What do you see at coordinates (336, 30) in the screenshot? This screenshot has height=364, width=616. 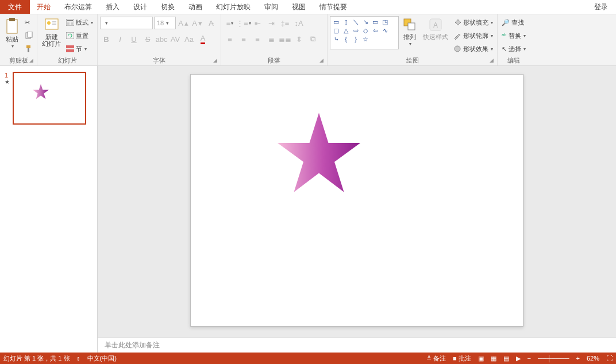 I see `shape-roundrect-icon: ▢` at bounding box center [336, 30].